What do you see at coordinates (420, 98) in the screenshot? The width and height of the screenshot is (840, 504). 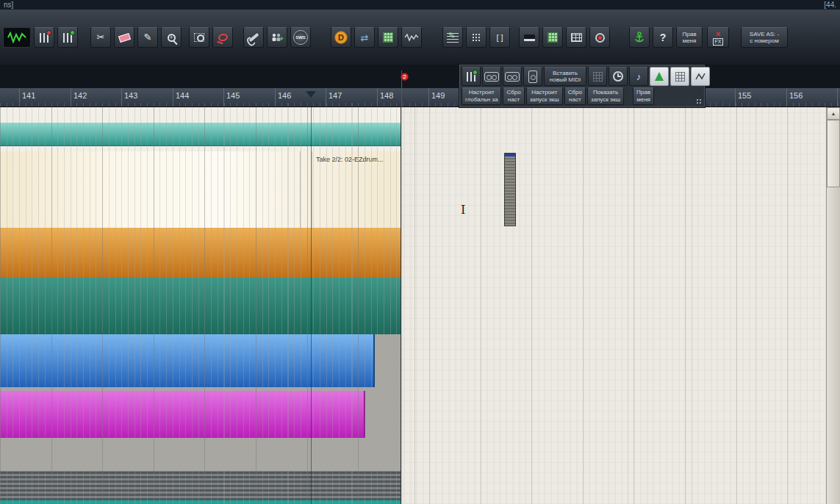 I see `timeline-ruler: 141142143144145146147148149155156157` at bounding box center [420, 98].